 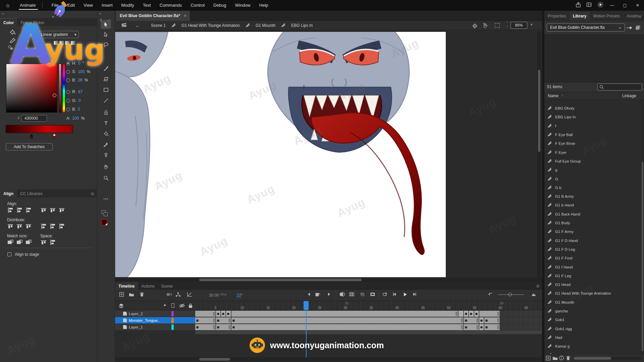 I want to click on paint-bucket-tool, so click(x=106, y=134).